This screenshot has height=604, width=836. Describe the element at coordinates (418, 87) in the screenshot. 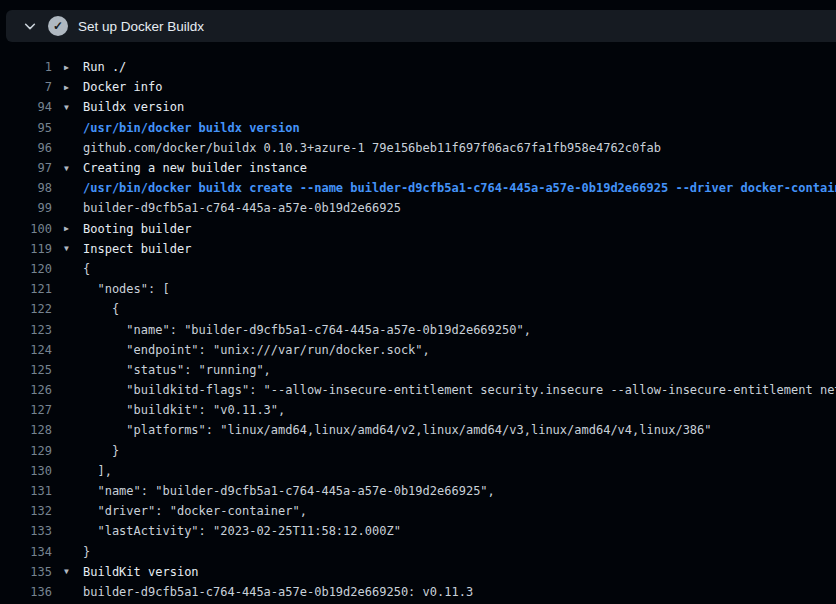

I see `log-group-collapsed: 7 ▶ Docker info` at that location.